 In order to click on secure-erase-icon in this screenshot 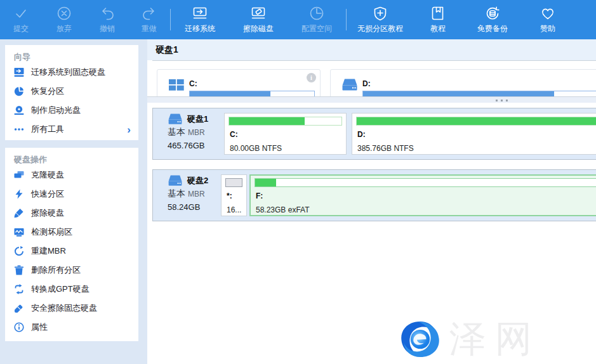, I will do `click(19, 308)`.